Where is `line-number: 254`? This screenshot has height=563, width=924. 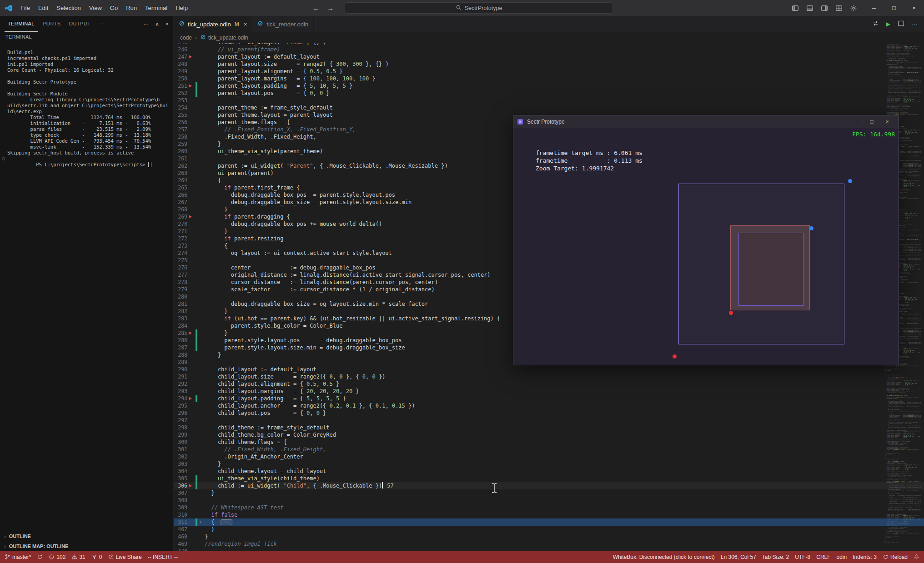 line-number: 254 is located at coordinates (181, 108).